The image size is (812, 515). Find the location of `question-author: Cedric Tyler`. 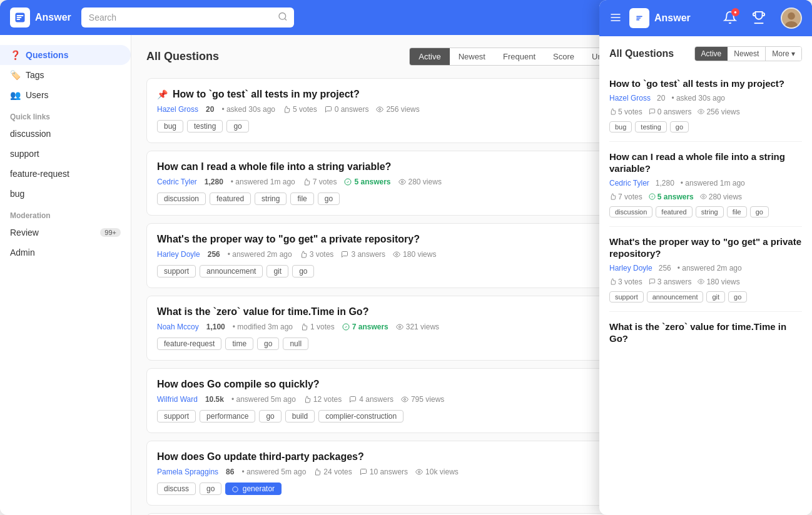

question-author: Cedric Tyler is located at coordinates (177, 182).